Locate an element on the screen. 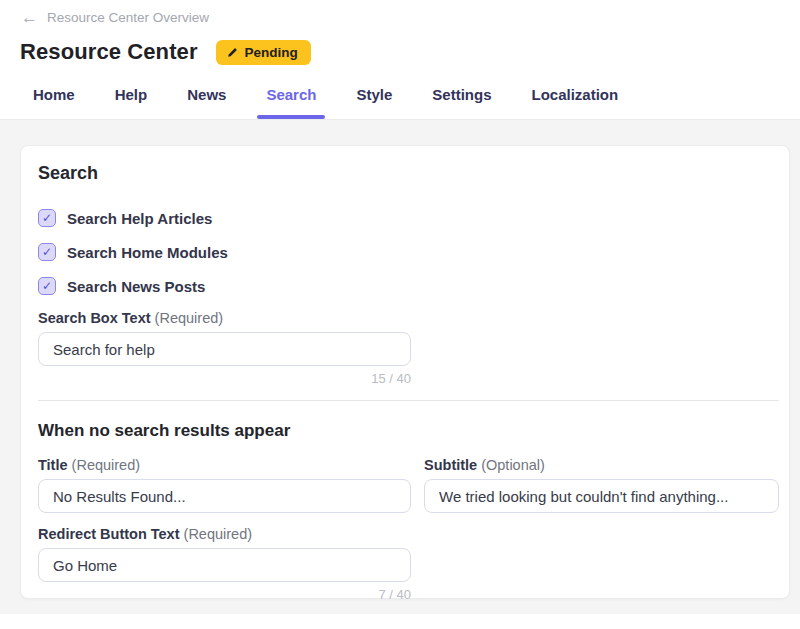  checkbox-label: Search Help Articles is located at coordinates (140, 218).